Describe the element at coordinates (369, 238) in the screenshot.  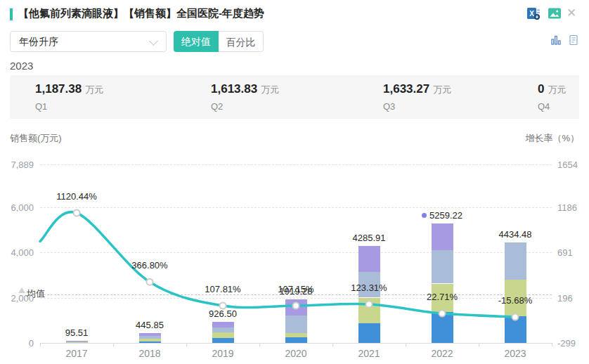
I see `bar-total-label: 4285.91` at that location.